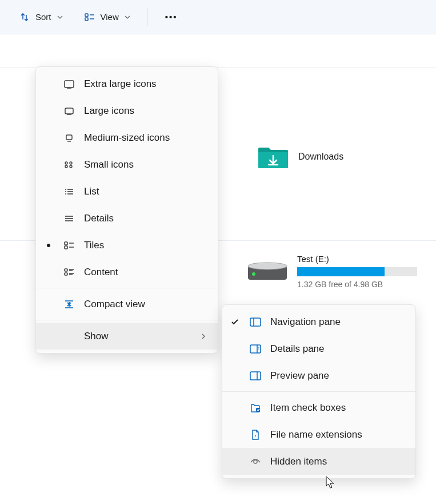  What do you see at coordinates (319, 322) in the screenshot?
I see `submenu-navigation-pane: Navigation pane` at bounding box center [319, 322].